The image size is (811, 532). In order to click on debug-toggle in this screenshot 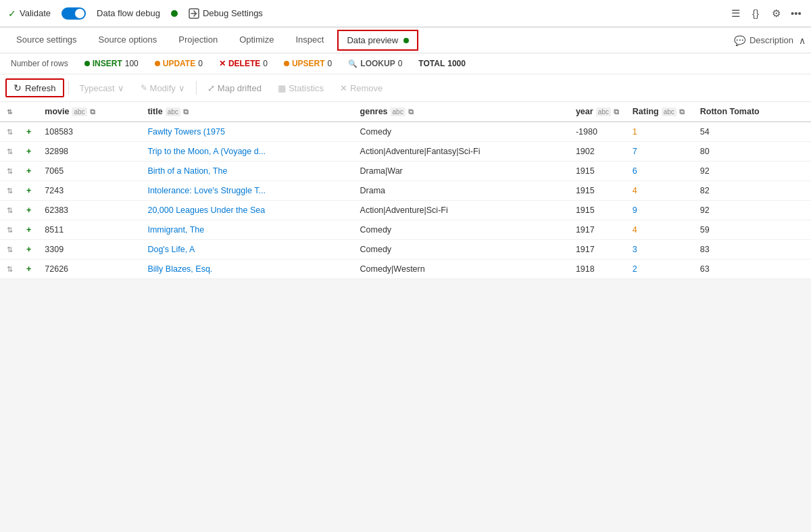, I will do `click(74, 14)`.